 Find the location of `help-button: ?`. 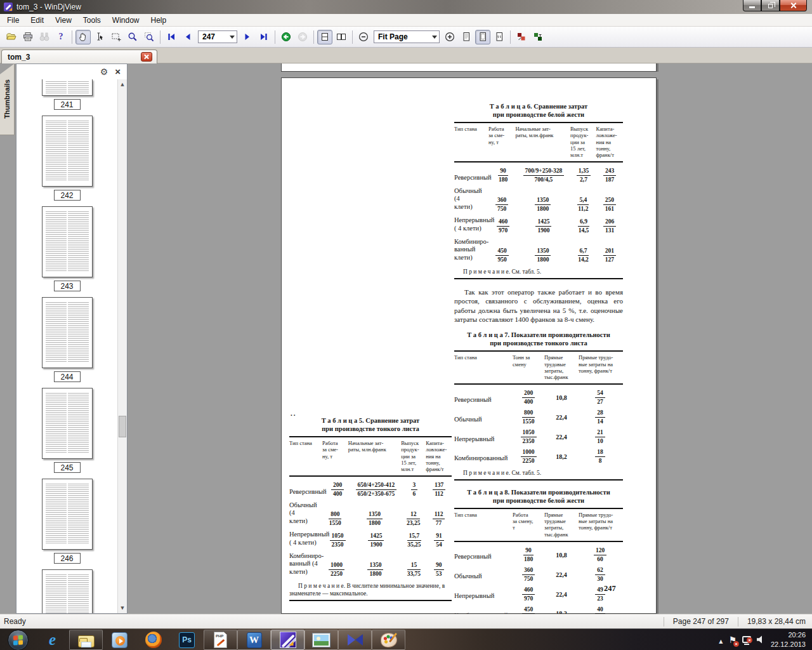

help-button: ? is located at coordinates (61, 37).